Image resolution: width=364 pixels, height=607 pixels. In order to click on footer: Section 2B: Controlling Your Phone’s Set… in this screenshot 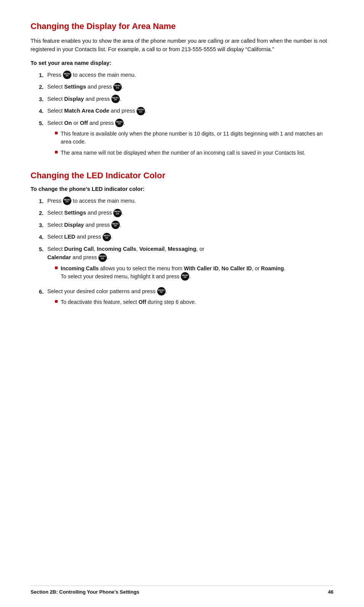, I will do `click(182, 590)`.